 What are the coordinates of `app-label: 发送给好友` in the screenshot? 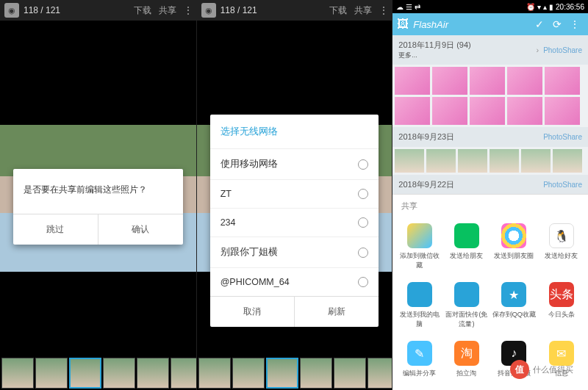 It's located at (562, 256).